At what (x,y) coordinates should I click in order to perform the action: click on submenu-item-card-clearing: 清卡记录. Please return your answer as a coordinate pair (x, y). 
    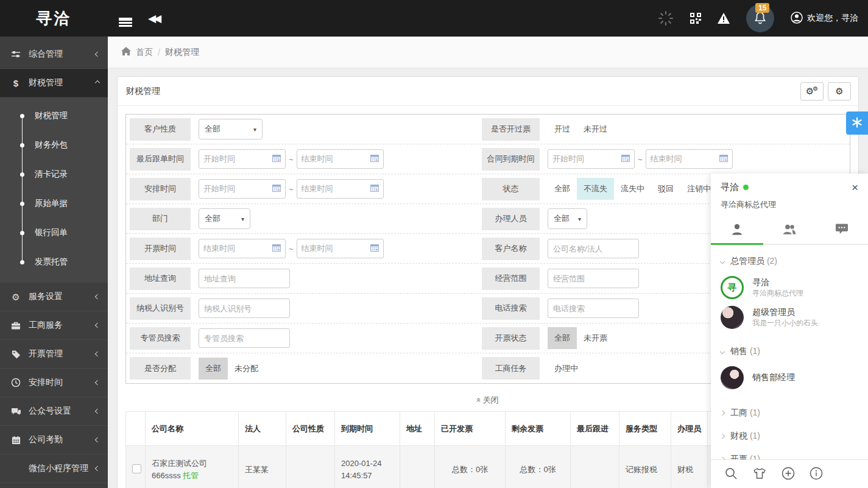
    Looking at the image, I should click on (54, 174).